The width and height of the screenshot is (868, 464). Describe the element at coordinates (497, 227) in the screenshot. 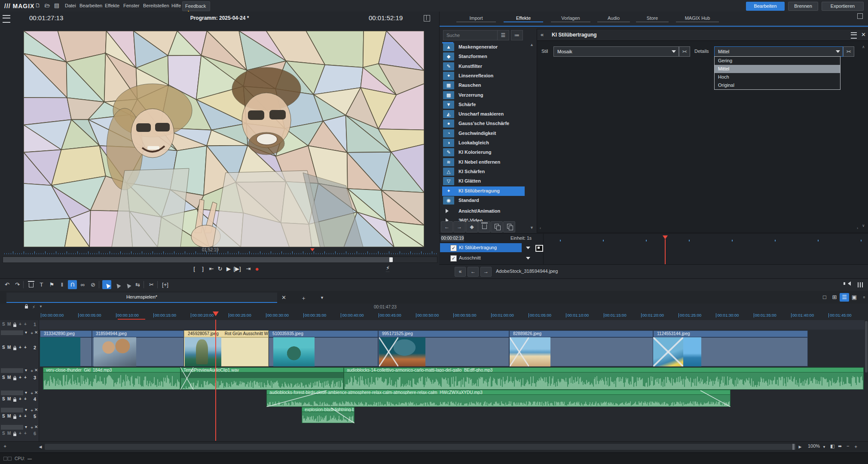

I see `kf-copy-button` at that location.